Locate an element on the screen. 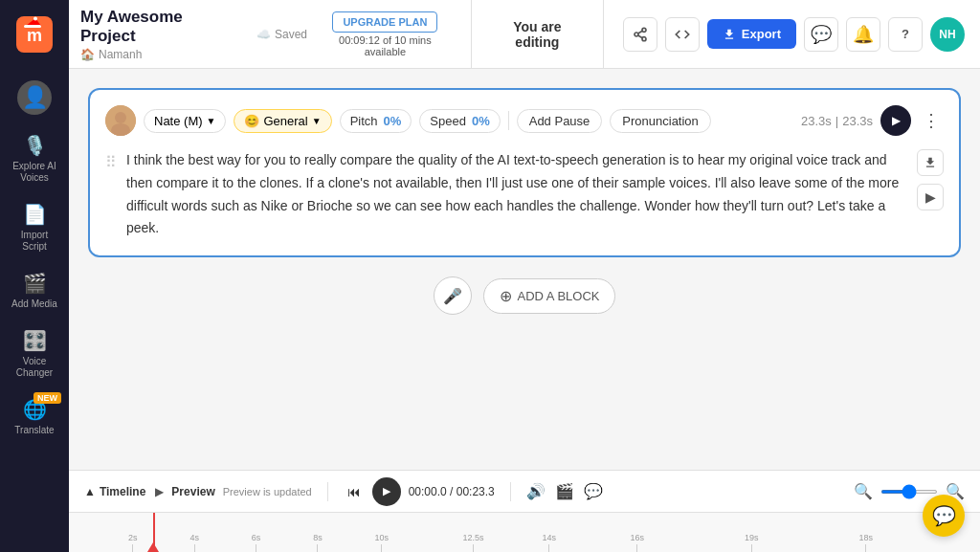  pronunciation-button: Pronunciation is located at coordinates (660, 121).